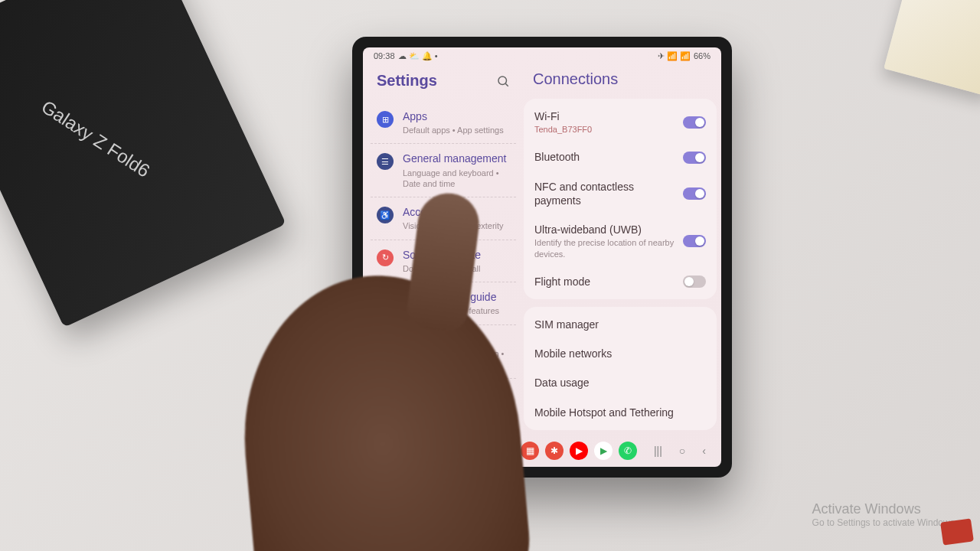 Image resolution: width=980 pixels, height=551 pixels. I want to click on watermark-sub: Go to Settings to activate Windows., so click(885, 523).